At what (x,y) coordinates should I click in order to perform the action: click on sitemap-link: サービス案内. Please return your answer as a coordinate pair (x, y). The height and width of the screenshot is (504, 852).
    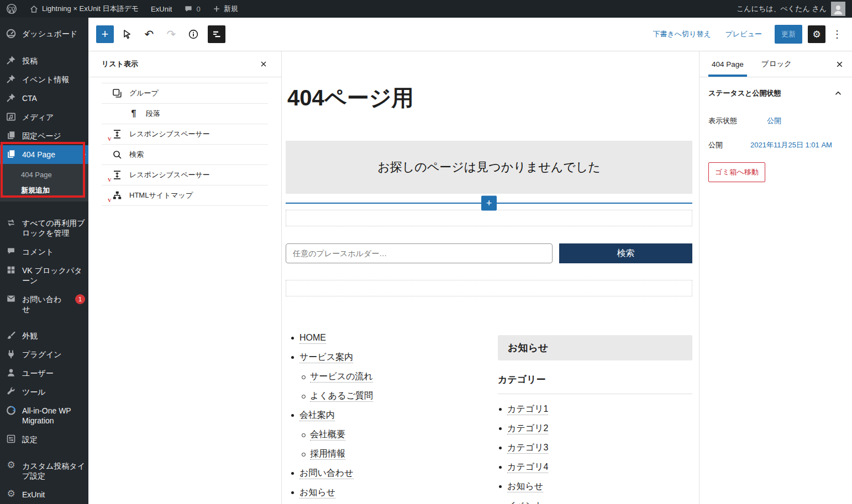
    Looking at the image, I should click on (326, 358).